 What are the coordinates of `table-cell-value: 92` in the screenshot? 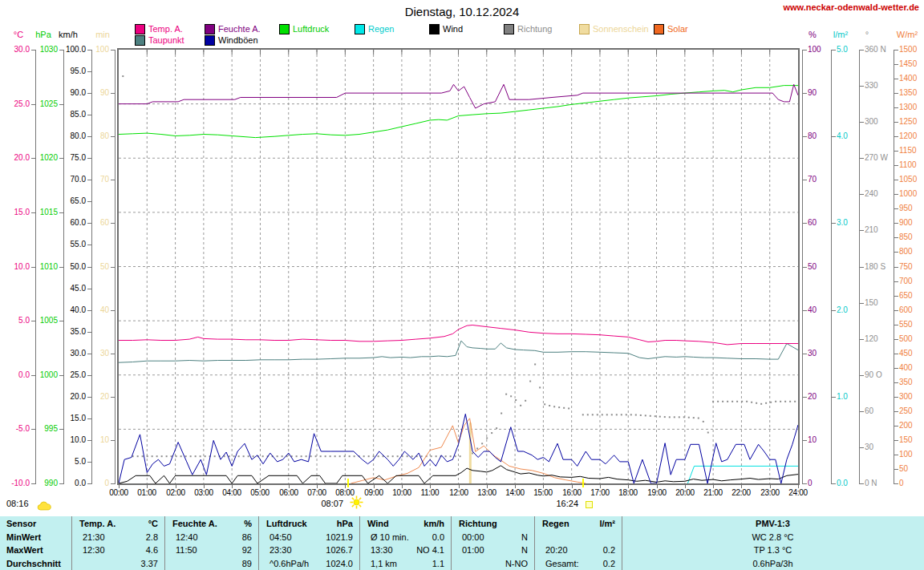 It's located at (220, 550).